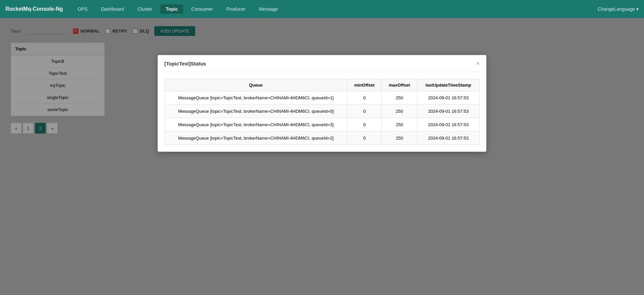 Image resolution: width=644 pixels, height=295 pixels. Describe the element at coordinates (399, 85) in the screenshot. I see `modal-col-maxoffset: maxOffset` at that location.